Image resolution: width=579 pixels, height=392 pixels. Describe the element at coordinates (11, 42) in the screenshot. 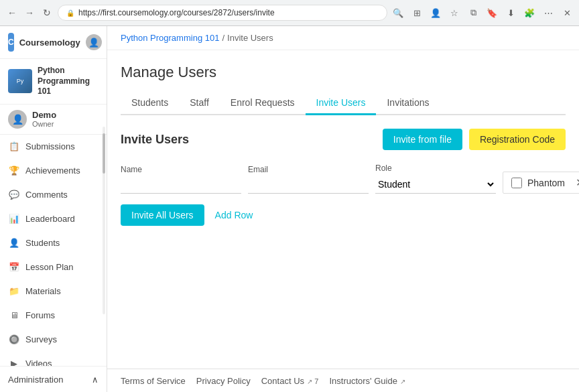

I see `brand-logo-icon: C` at that location.